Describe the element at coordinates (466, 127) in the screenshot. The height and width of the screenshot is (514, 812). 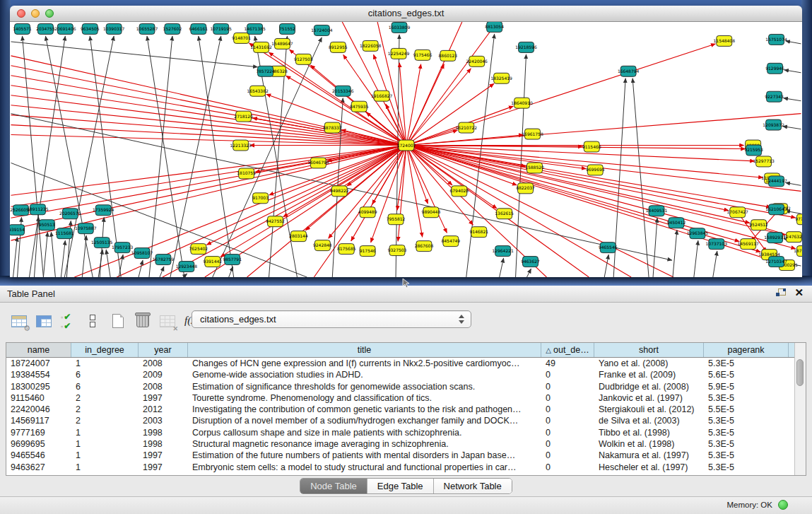
I see `graph-node: 16210722` at that location.